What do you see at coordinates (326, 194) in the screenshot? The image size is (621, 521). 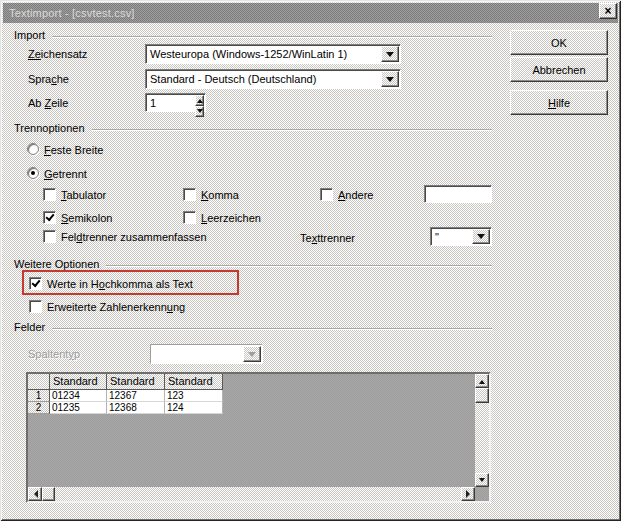 I see `other-checkbox` at bounding box center [326, 194].